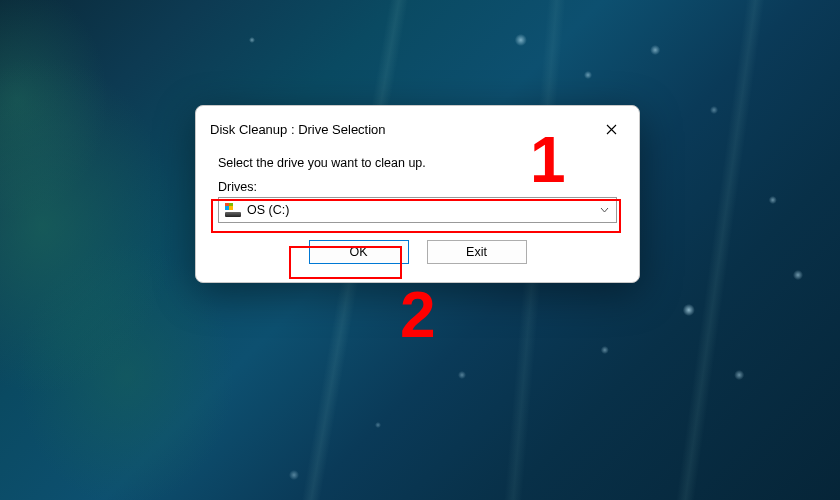 The image size is (840, 500). What do you see at coordinates (418, 187) in the screenshot?
I see `drives-label: Drives:` at bounding box center [418, 187].